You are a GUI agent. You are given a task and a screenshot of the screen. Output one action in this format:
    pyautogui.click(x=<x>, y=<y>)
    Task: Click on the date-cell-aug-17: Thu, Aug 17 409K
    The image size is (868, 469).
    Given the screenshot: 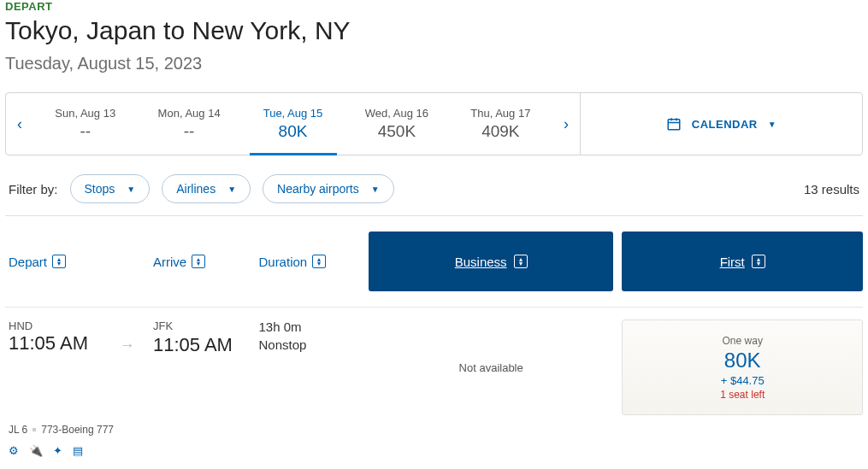 What is the action you would take?
    pyautogui.click(x=501, y=124)
    